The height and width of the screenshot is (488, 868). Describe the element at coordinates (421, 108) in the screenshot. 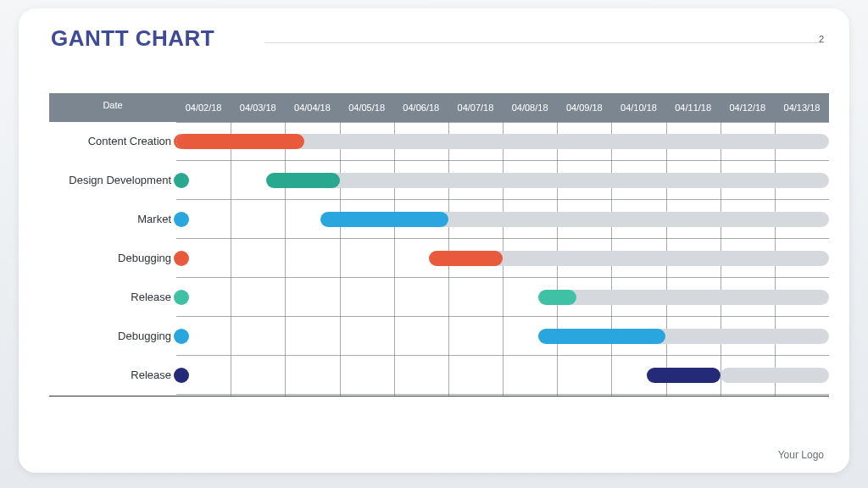

I see `gantt-date-tick: 04/06/18` at that location.